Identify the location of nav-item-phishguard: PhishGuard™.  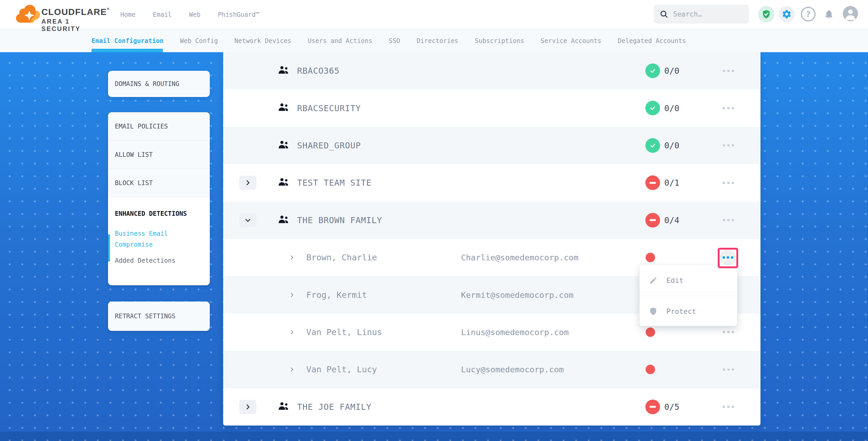
(239, 15).